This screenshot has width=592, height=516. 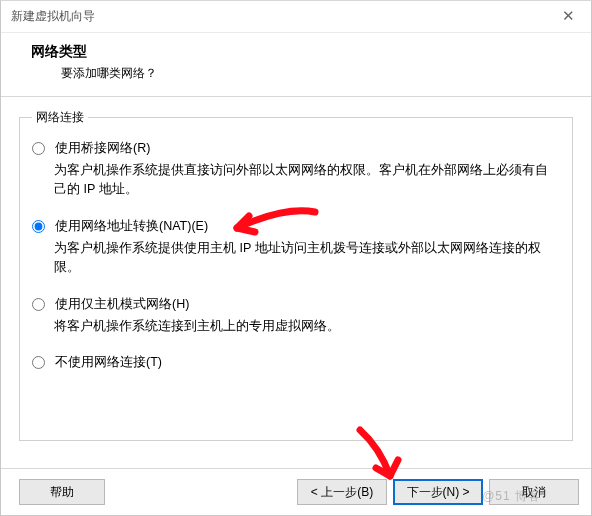 I want to click on group-legend: 网络连接, so click(x=60, y=118).